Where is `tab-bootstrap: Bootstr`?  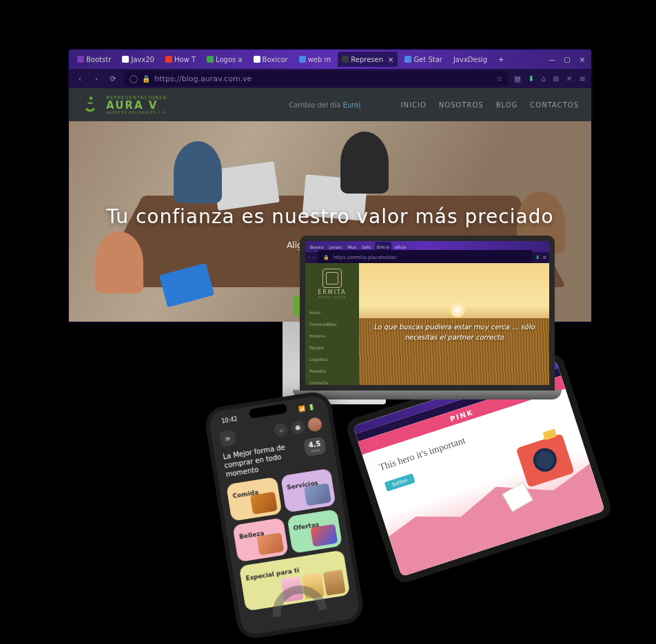
tab-bootstrap: Bootstr is located at coordinates (94, 59).